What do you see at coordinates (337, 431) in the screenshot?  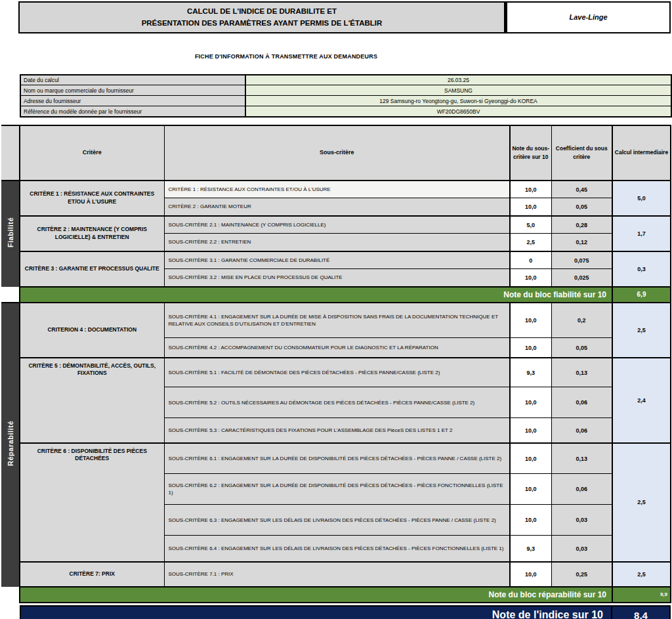 I see `subcriterion-cell: SOUS-CRITÈRE 5.3 : CARACTÉRISTIQUES DES …` at bounding box center [337, 431].